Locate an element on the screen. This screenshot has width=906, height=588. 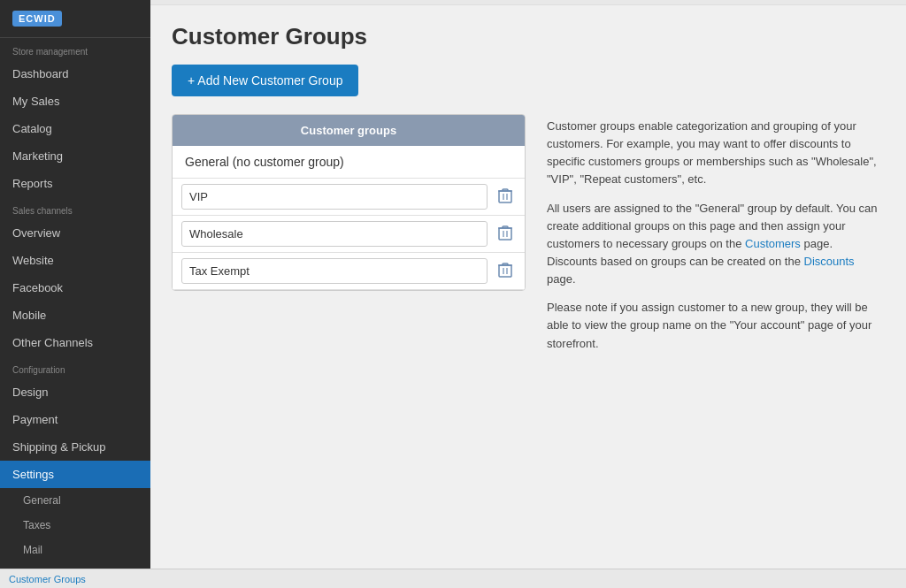
logo-text: ECWID is located at coordinates (37, 19).